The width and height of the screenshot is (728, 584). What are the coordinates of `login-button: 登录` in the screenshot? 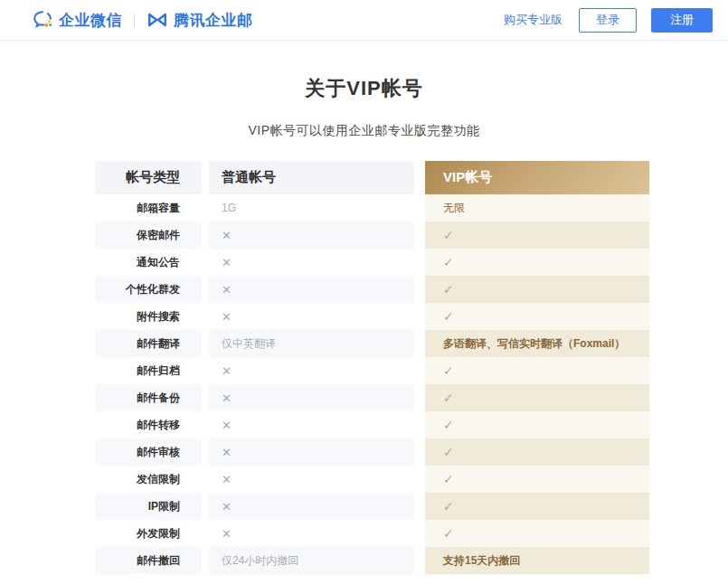 It's located at (608, 20).